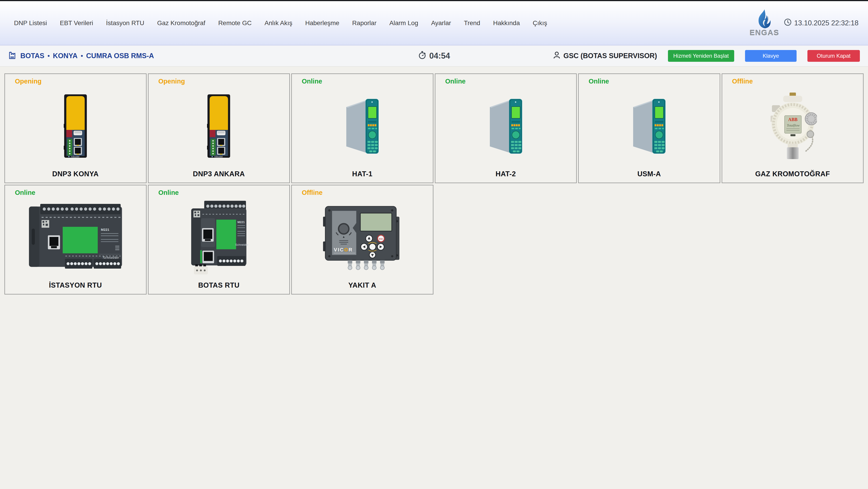 Image resolution: width=868 pixels, height=489 pixels. What do you see at coordinates (434, 23) in the screenshot?
I see `top-navbar: DNP ListesiEBT Verileriİstasyon RTUGaz K…` at bounding box center [434, 23].